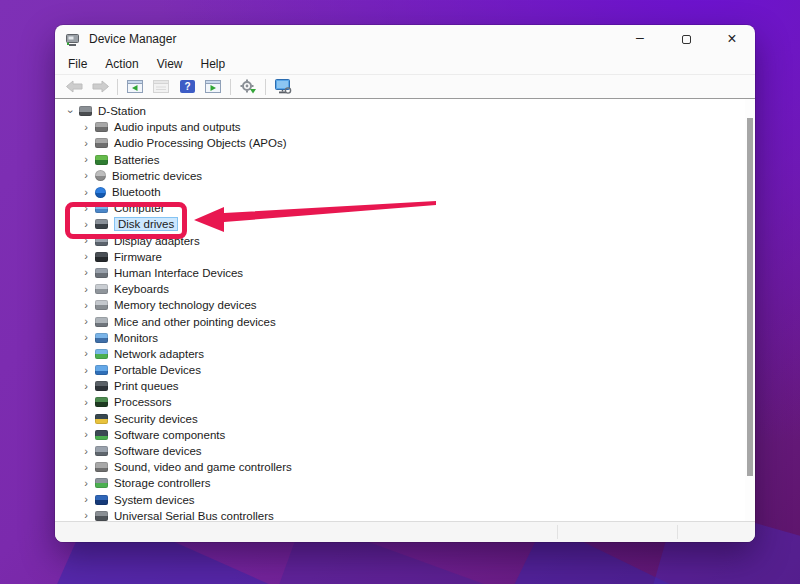 The image size is (800, 584). What do you see at coordinates (405, 402) in the screenshot?
I see `tree-item-processors: ›Processors` at bounding box center [405, 402].